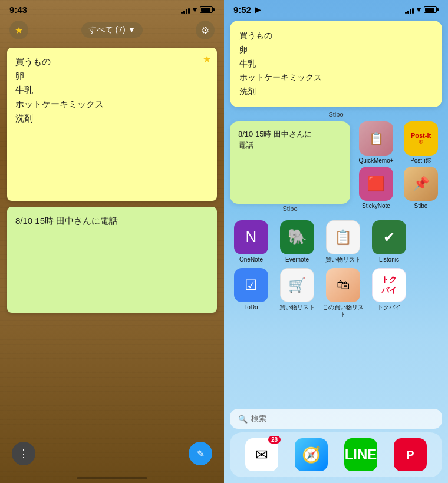 This screenshot has width=448, height=483. What do you see at coordinates (290, 163) in the screenshot?
I see `green-note-widget: 8/10 15時 田中さんに電話` at bounding box center [290, 163].